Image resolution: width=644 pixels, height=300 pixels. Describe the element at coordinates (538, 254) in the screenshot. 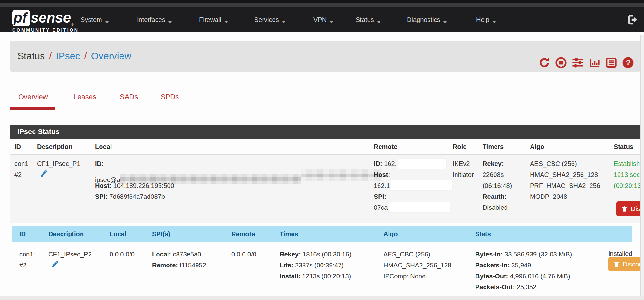

I see `bytes-in-value: 33,586,939 (32.03 MiB)` at that location.